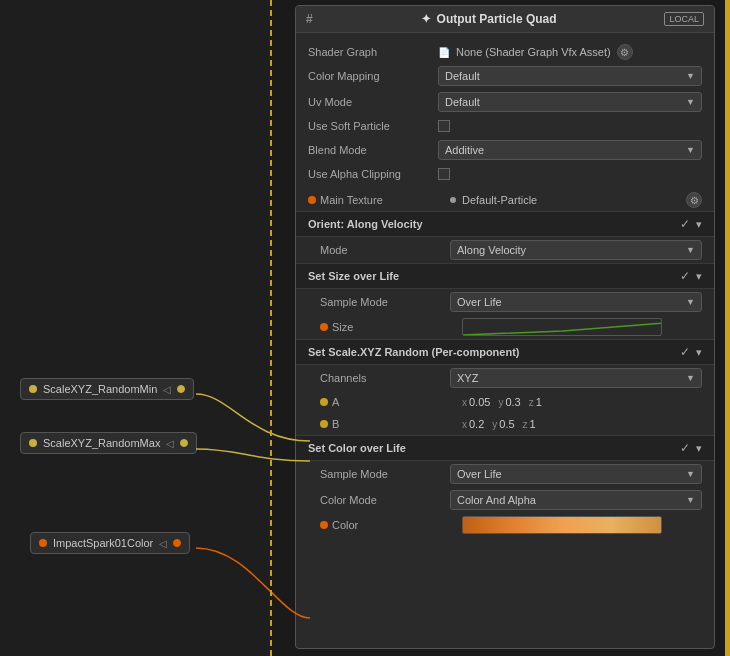 This screenshot has width=730, height=656. I want to click on node-impactspark01color: ImpactSpark01Color ◁, so click(110, 543).